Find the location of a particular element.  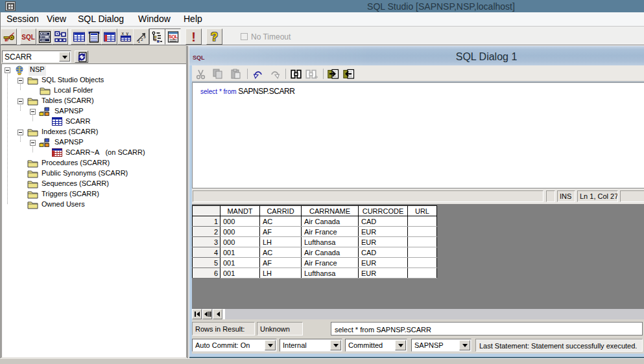

svg-text: 2 is located at coordinates (141, 39).